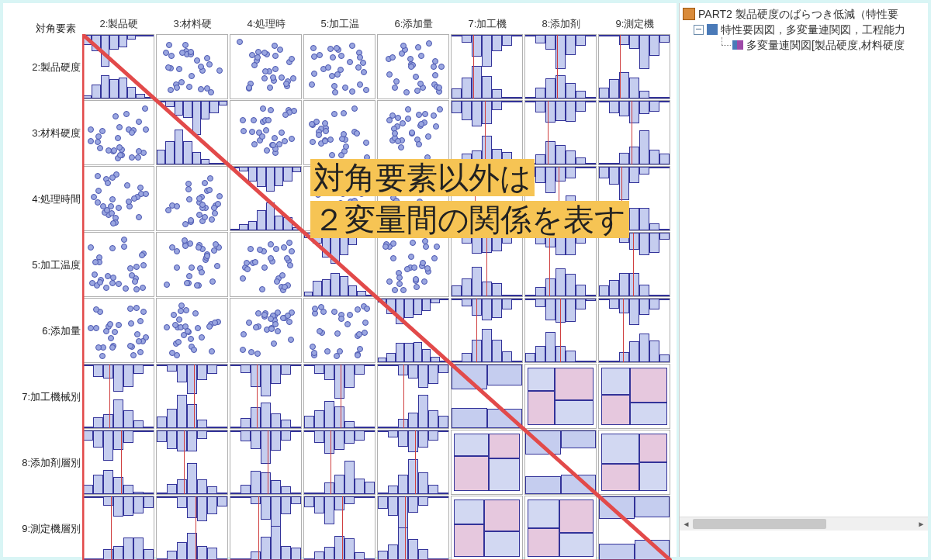  Describe the element at coordinates (47, 133) in the screenshot. I see `row-header: 3:材料硬度` at that location.